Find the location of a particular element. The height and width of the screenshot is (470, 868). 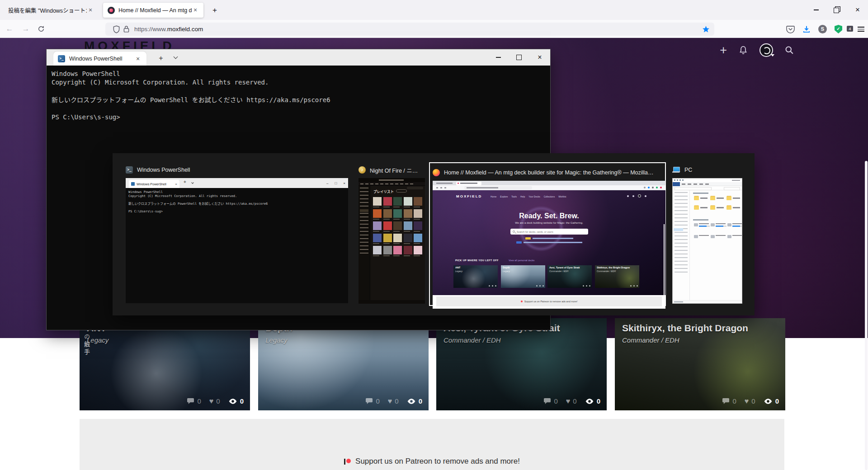

browser-tab-wordpress: 投稿を編集 "Windowsショートカット 3 選 × is located at coordinates (51, 10).